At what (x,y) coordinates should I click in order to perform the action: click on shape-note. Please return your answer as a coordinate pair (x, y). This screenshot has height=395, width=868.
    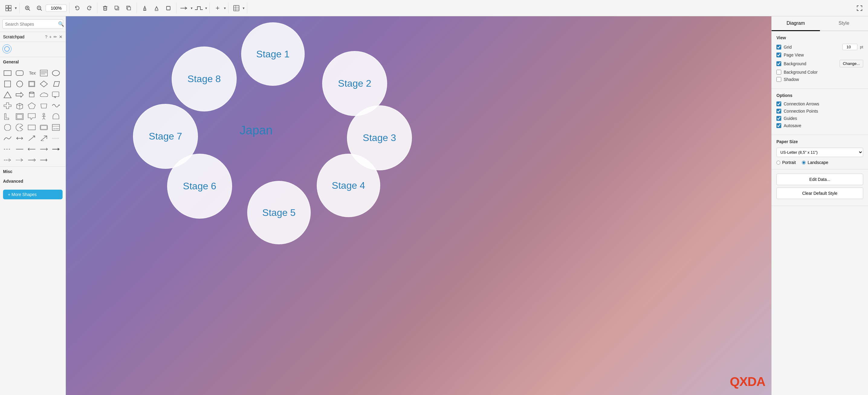
    Looking at the image, I should click on (44, 73).